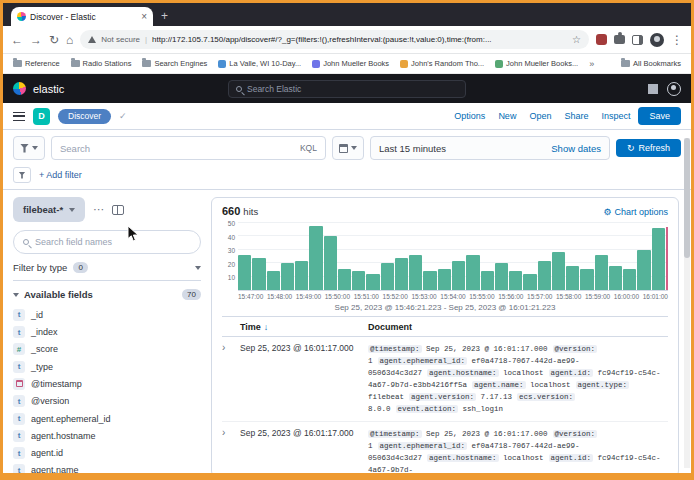 The height and width of the screenshot is (480, 694). I want to click on kql-badge: KQL, so click(308, 148).